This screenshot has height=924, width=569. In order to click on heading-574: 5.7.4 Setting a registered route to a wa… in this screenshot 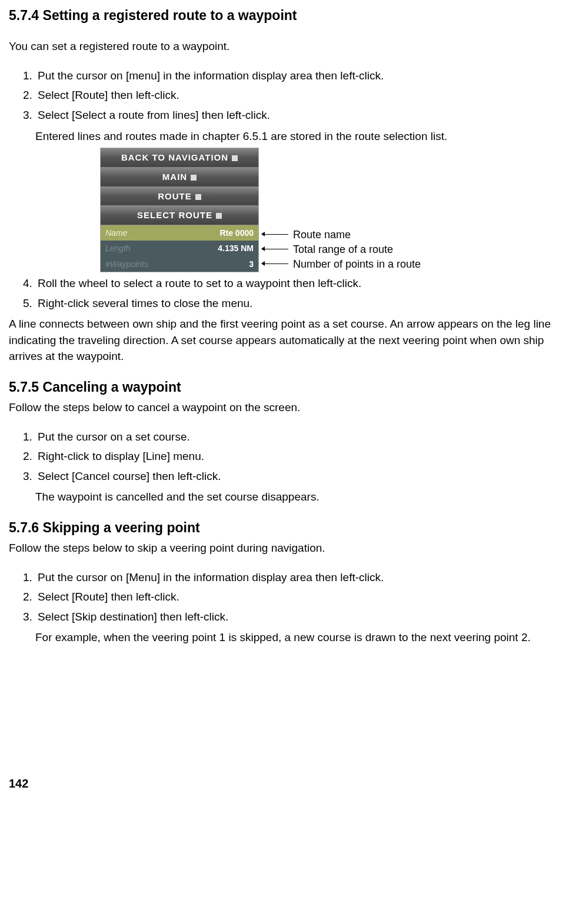, I will do `click(285, 15)`.